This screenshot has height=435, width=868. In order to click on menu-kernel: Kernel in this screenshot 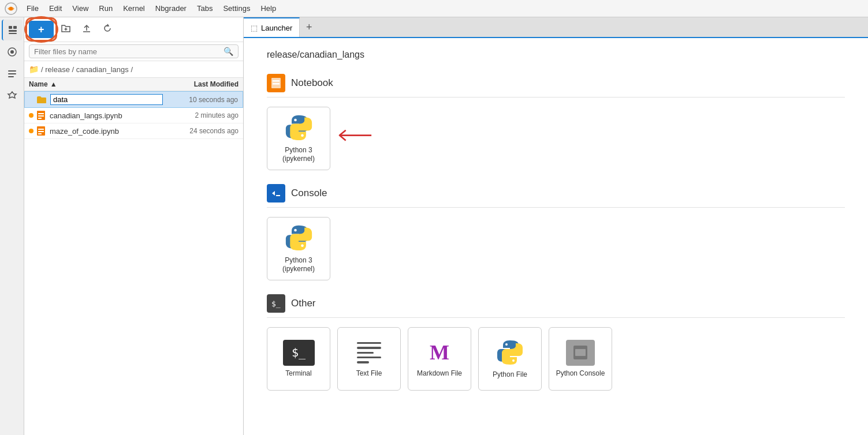, I will do `click(134, 8)`.